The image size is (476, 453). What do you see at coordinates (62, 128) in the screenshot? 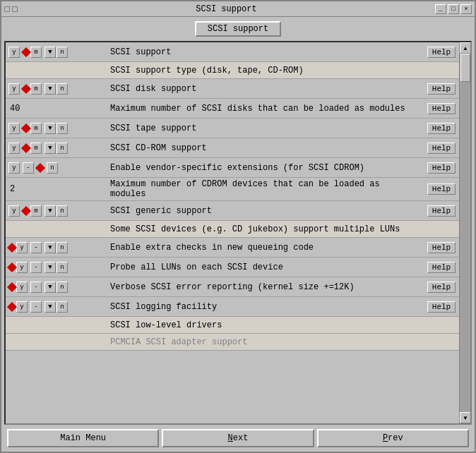
I see `btn-n-scsi-tape: n` at bounding box center [62, 128].